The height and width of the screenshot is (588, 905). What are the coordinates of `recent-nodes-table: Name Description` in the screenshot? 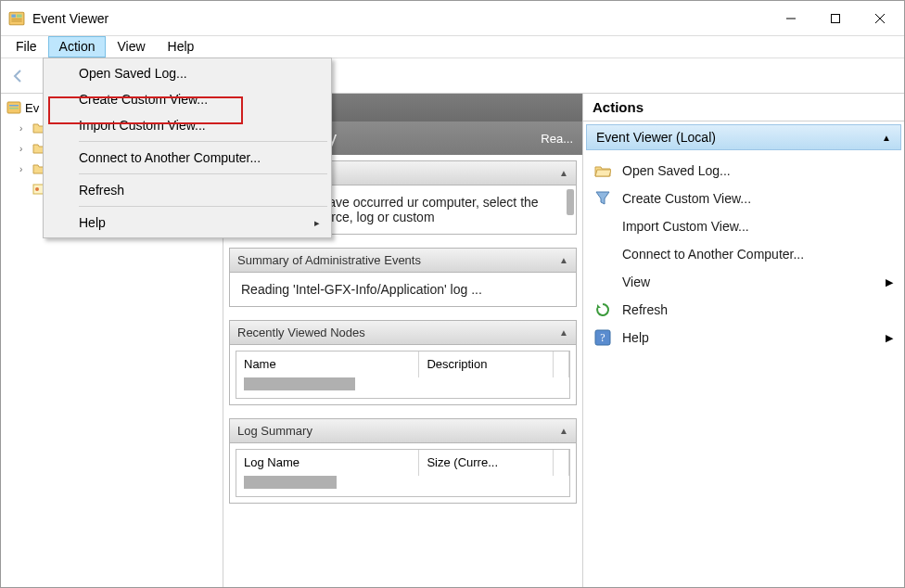 It's located at (402, 375).